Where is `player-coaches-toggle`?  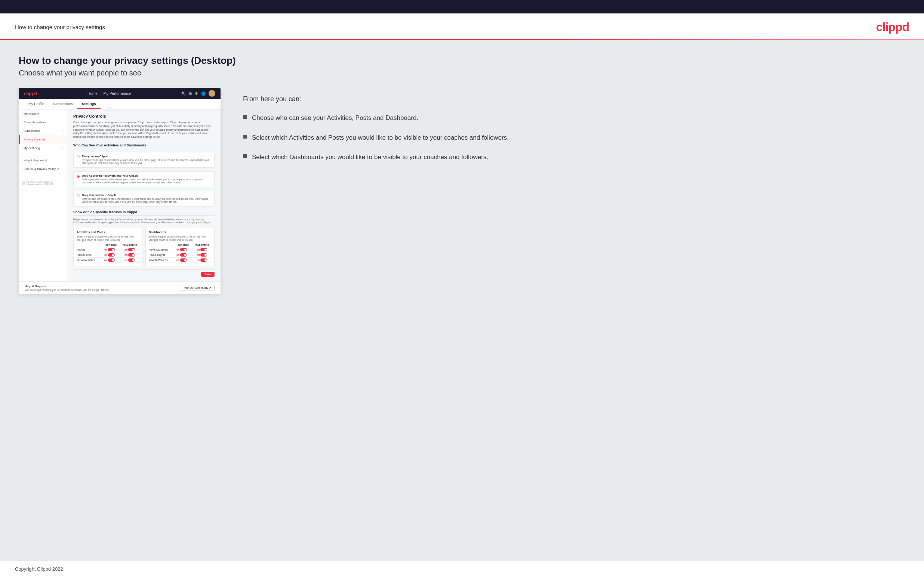
player-coaches-toggle is located at coordinates (183, 250).